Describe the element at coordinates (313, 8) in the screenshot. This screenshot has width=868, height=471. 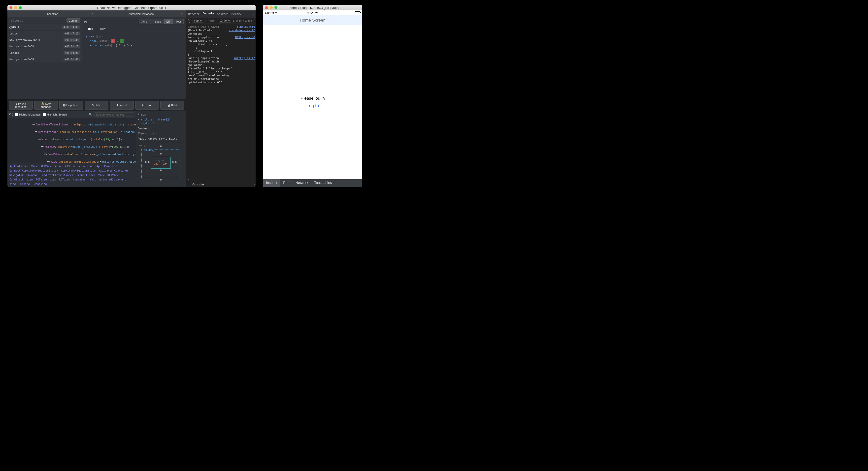
I see `simulator-titlebar: iPhone 7 Plus – iOS 10.3 (14E8301)` at that location.